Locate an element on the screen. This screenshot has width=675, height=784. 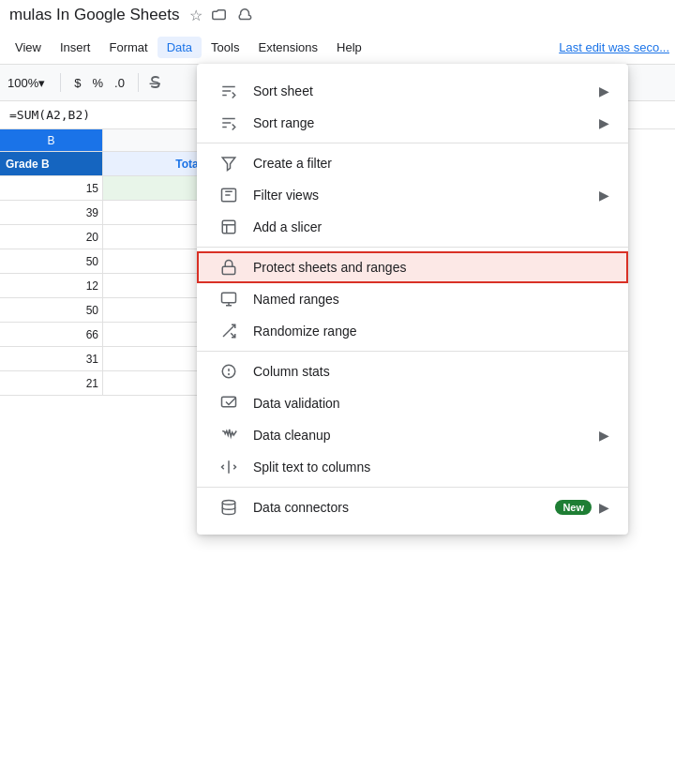
menu-item-format: Format is located at coordinates (128, 47).